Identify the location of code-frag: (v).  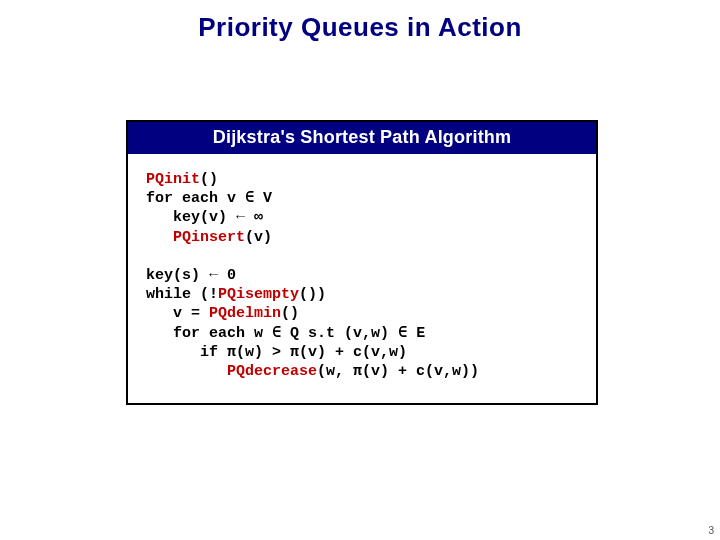
(258, 238).